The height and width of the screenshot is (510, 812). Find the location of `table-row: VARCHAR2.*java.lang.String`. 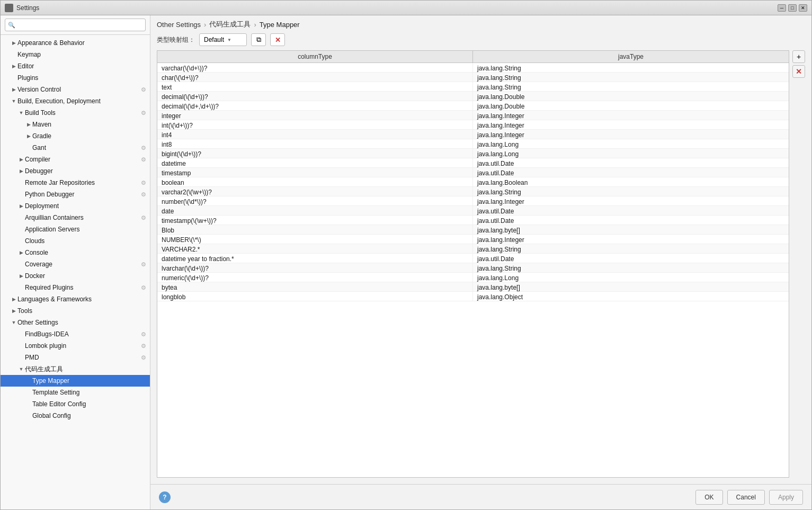

table-row: VARCHAR2.*java.lang.String is located at coordinates (473, 249).